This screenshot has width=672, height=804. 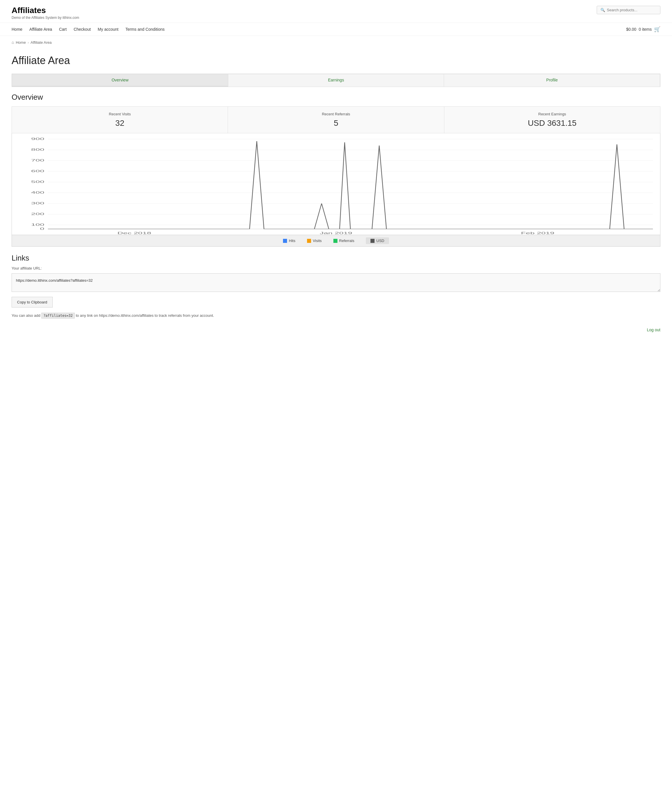 I want to click on svg-text: 0, so click(x=42, y=229).